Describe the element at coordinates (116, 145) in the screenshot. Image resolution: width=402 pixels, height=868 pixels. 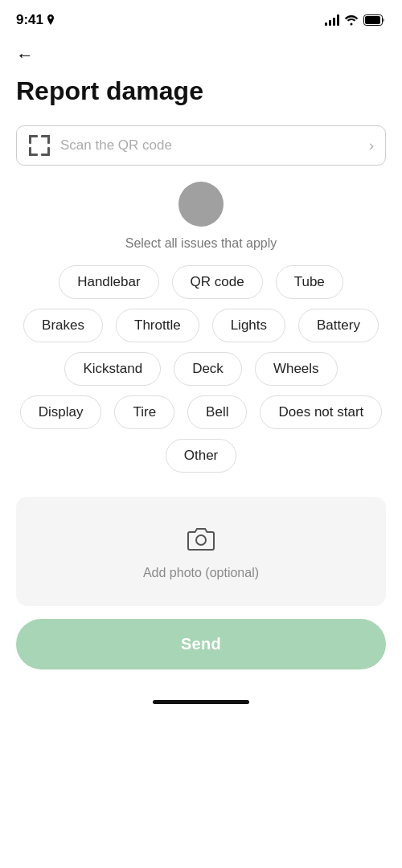
I see `qr-scan-text: Scan the QR code` at that location.